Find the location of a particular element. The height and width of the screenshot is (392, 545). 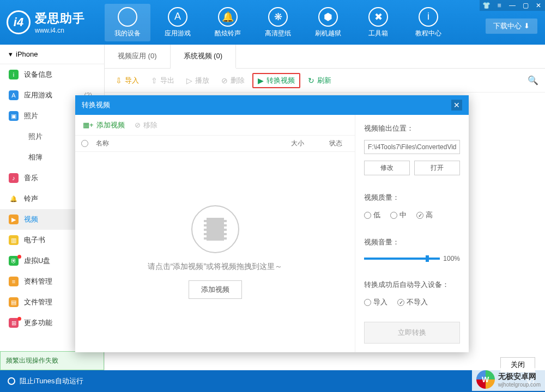

nav-tutorials: i教程中心 is located at coordinates (428, 23).